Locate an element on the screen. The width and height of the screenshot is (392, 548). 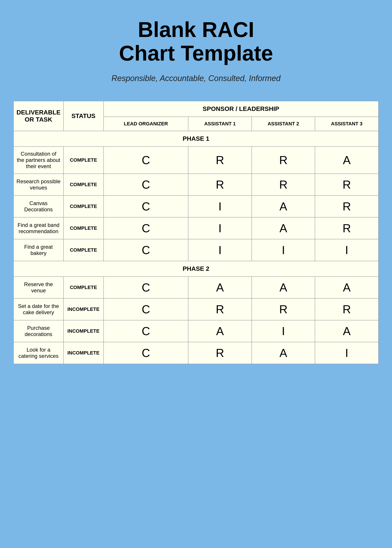
table-row: Research possible venuesCOMPLETECRRR is located at coordinates (196, 185).